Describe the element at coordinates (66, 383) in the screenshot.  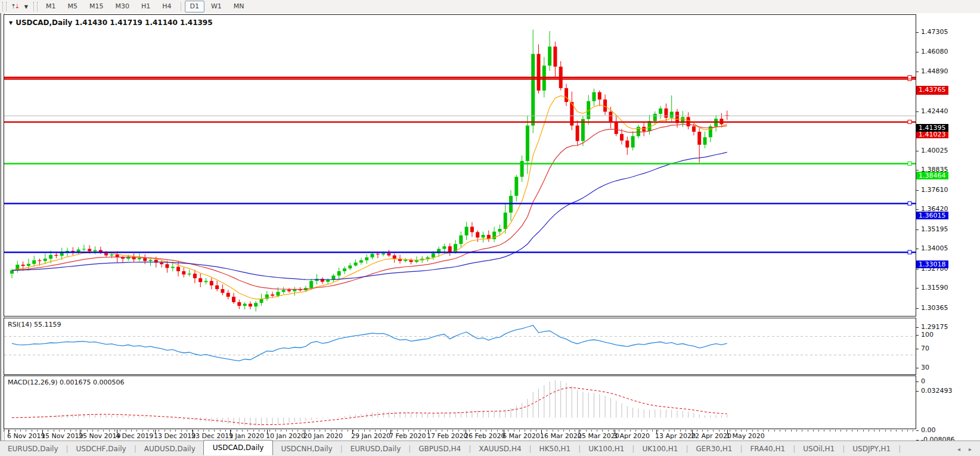
I see `macd-label: MACD(12,26,9) 0.001675 0.000506` at that location.